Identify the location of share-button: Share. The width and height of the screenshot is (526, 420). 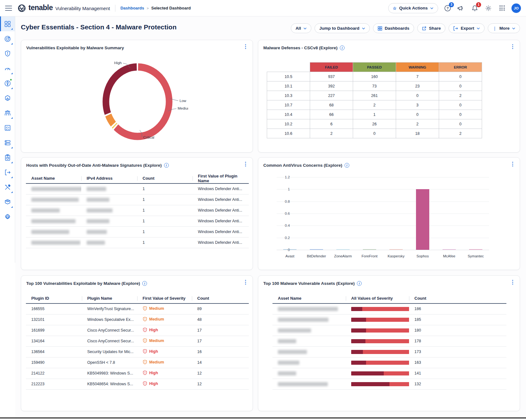
(431, 28).